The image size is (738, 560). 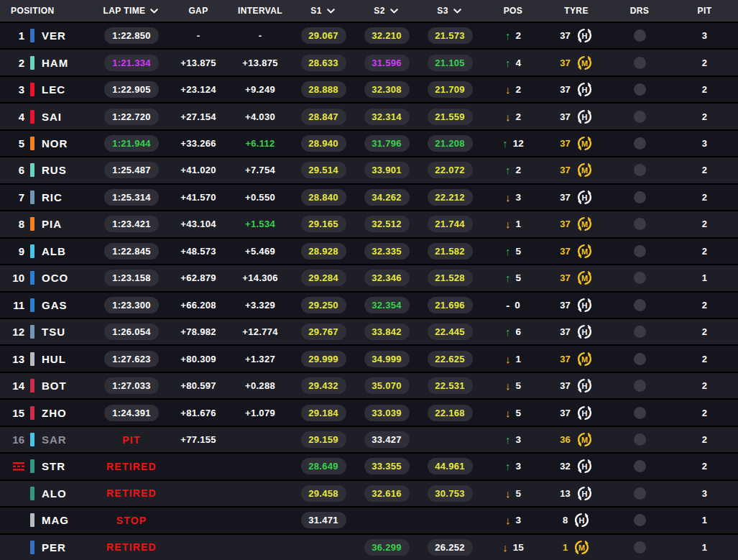 What do you see at coordinates (323, 224) in the screenshot?
I see `sector-s1-value: 29.165` at bounding box center [323, 224].